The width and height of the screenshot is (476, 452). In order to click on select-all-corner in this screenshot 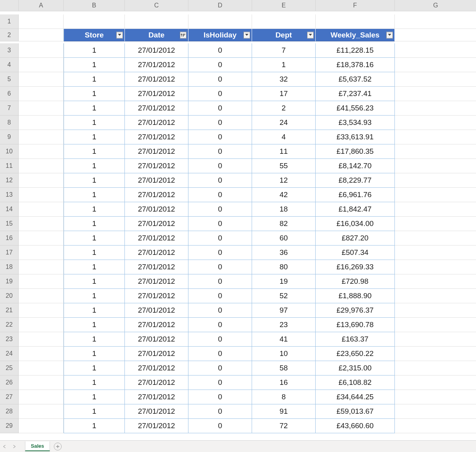, I will do `click(9, 5)`.